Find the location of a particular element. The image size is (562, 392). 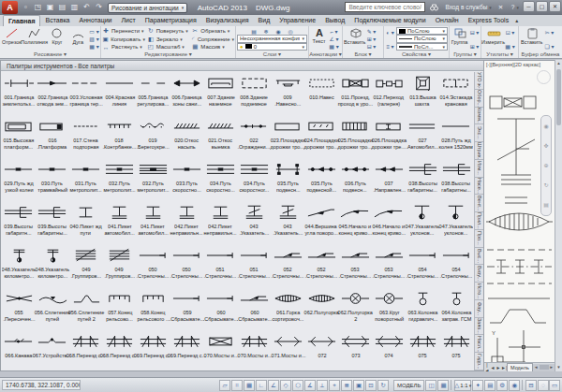

palette-tool: 006.Границазоны сани... is located at coordinates (187, 94).